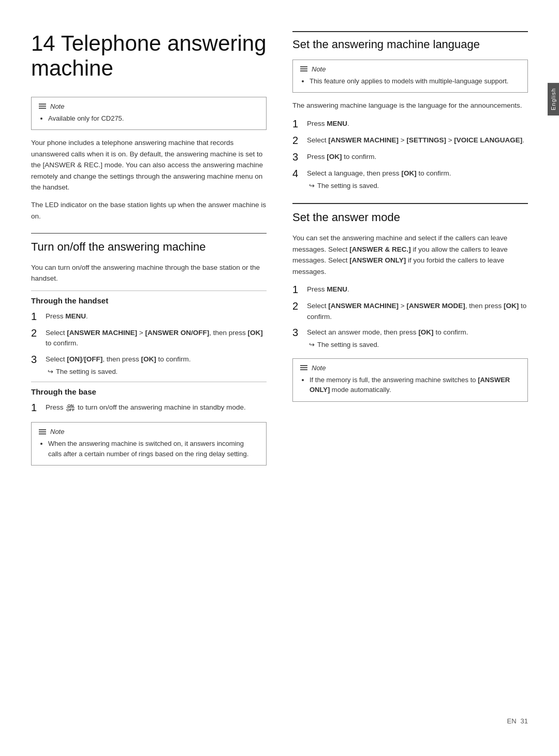 The height and width of the screenshot is (756, 559). I want to click on footer-page: 31, so click(524, 721).